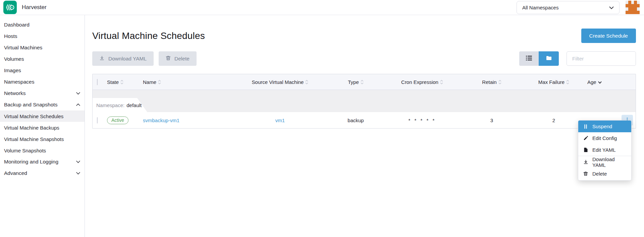 This screenshot has width=644, height=237. I want to click on grouped-view-button, so click(549, 58).